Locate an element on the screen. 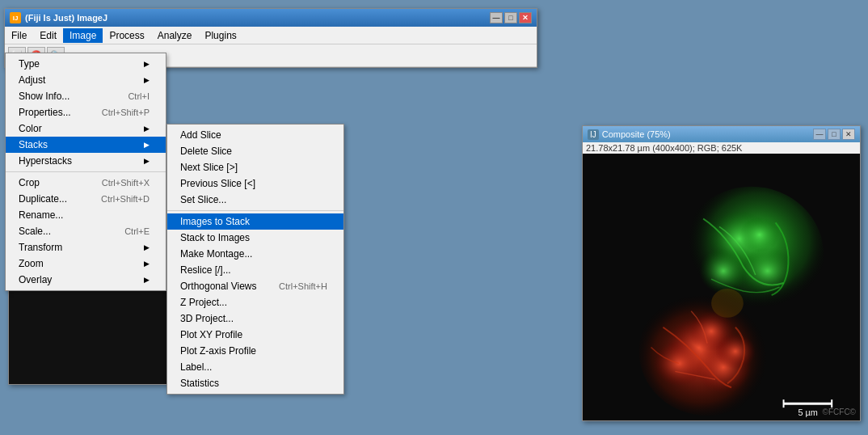 The width and height of the screenshot is (868, 435). titlebar-controls: — □ ✕ is located at coordinates (511, 18).